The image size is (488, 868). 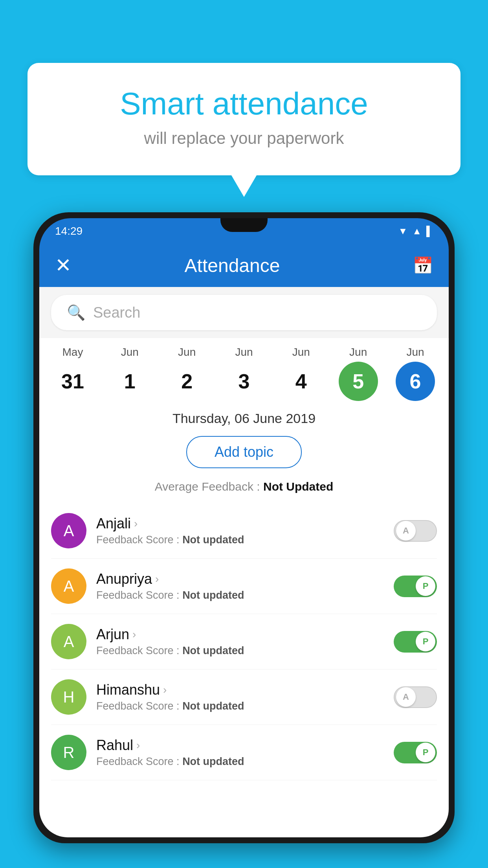 What do you see at coordinates (187, 373) in the screenshot?
I see `date-column: Jun2` at bounding box center [187, 373].